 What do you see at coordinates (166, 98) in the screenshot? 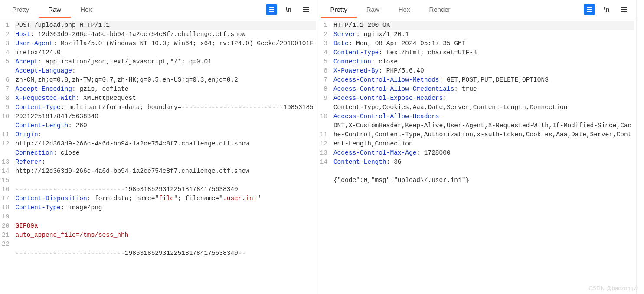
I see `code-line: X-Requested-With: XMLHttpRequest` at bounding box center [166, 98].